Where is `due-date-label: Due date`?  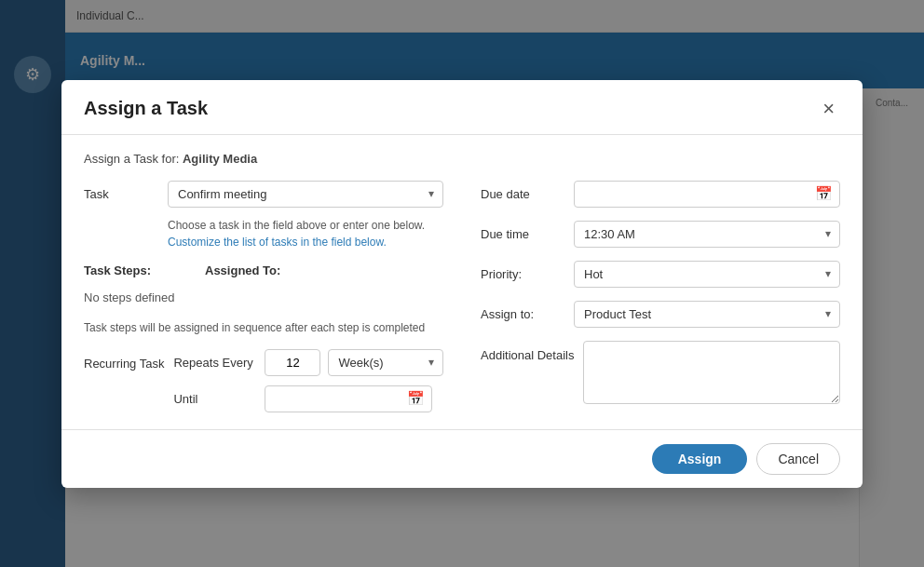
due-date-label: Due date is located at coordinates (523, 191).